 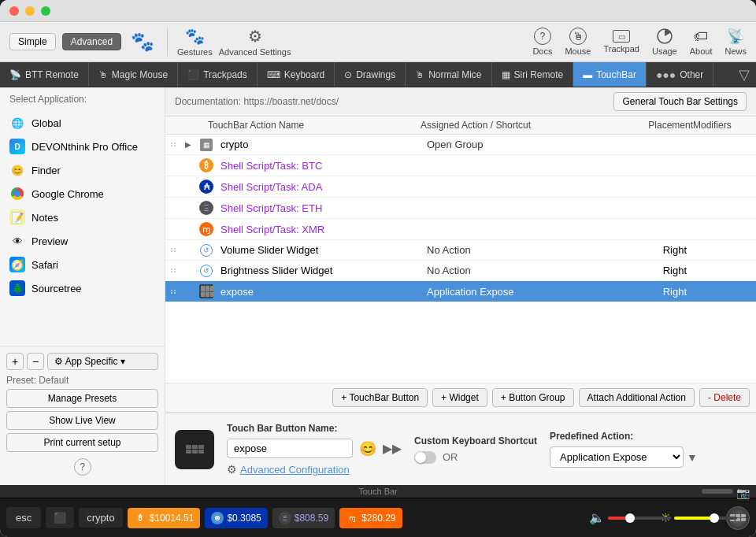 I want to click on close-button, so click(x=14, y=11).